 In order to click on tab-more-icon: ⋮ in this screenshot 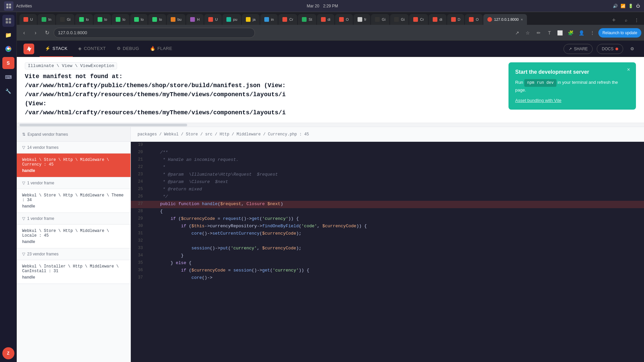, I will do `click(637, 20)`.